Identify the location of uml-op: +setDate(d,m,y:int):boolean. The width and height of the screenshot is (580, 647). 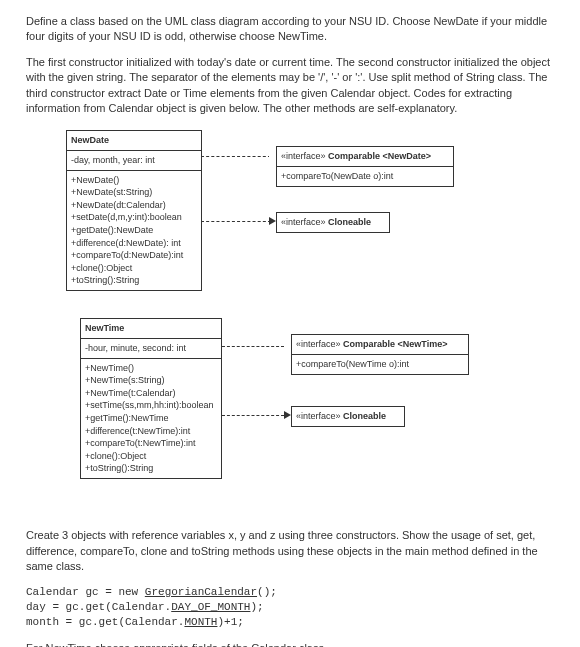
(134, 218).